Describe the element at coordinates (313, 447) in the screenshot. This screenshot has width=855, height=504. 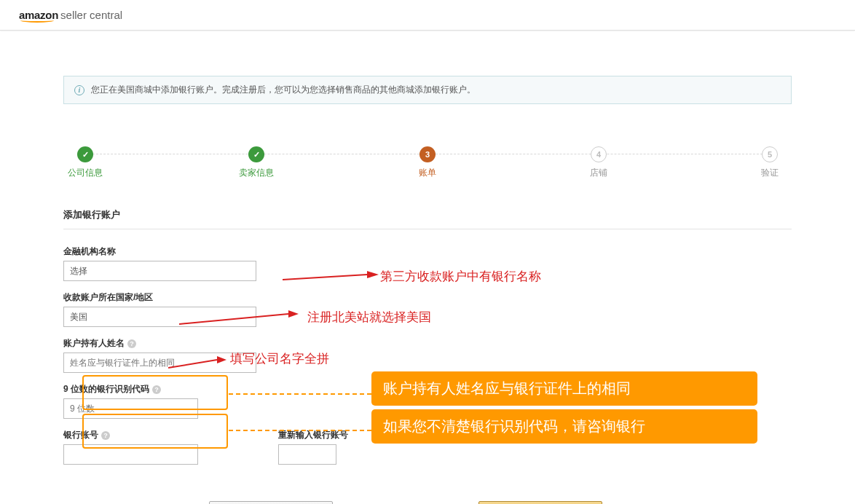
I see `field-bank-account-confirm: 重新输入银行账号` at that location.